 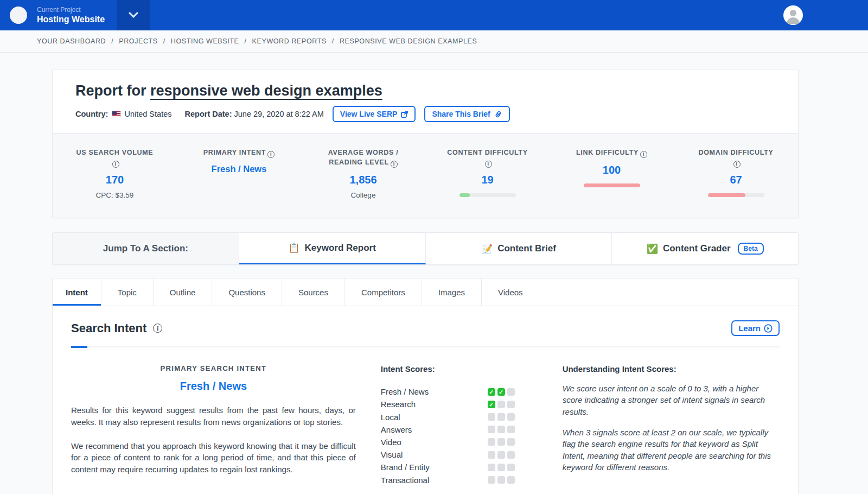 What do you see at coordinates (397, 430) in the screenshot?
I see `score-label: Answers` at bounding box center [397, 430].